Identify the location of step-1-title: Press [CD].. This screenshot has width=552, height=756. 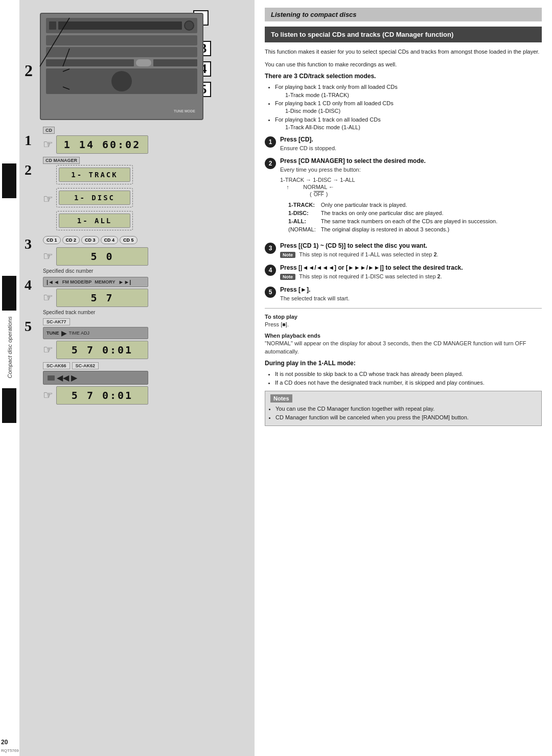
(411, 139).